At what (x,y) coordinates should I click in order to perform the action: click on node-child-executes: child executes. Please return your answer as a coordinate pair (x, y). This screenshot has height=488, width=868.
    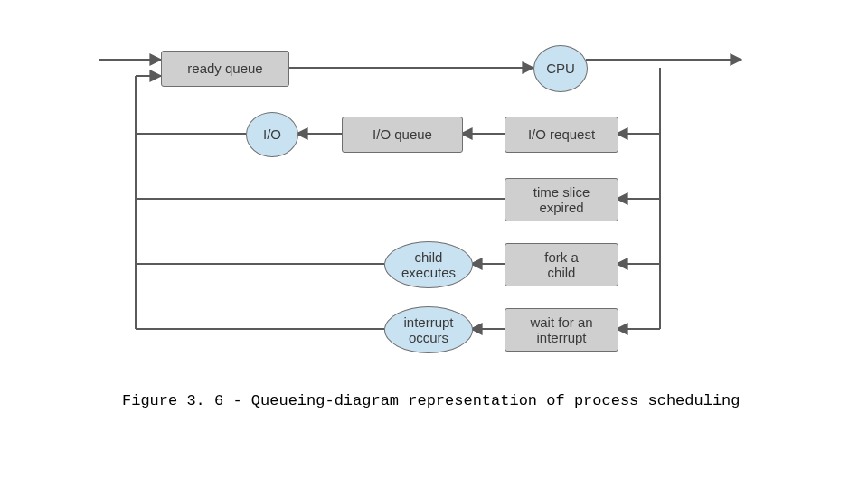
    Looking at the image, I should click on (429, 265).